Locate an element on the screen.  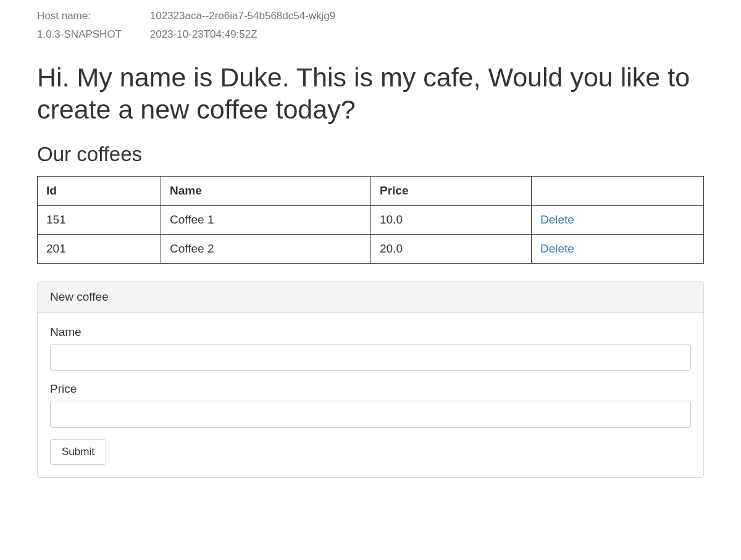
submit-button: Submit is located at coordinates (78, 452).